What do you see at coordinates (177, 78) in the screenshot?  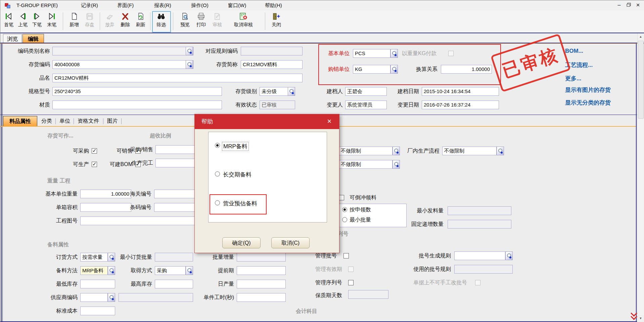 I see `field-name: CR12MOV精料` at bounding box center [177, 78].